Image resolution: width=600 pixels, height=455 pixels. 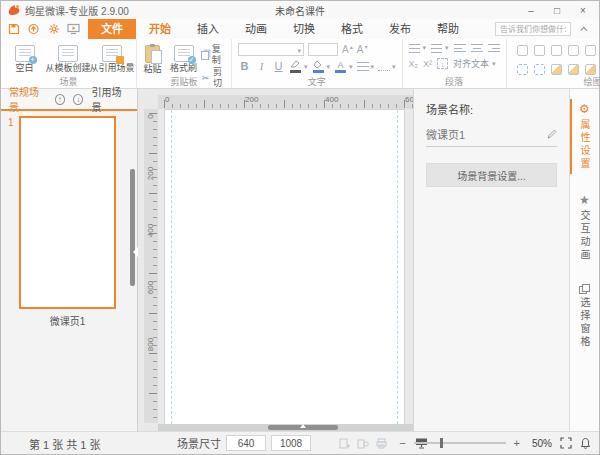 I want to click on rotate-object-icon, so click(x=574, y=50).